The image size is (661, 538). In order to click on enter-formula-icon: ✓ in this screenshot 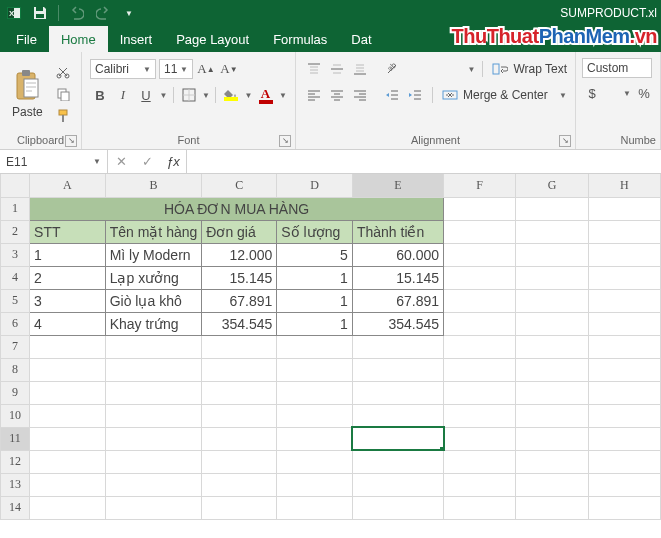, I will do `click(147, 162)`.